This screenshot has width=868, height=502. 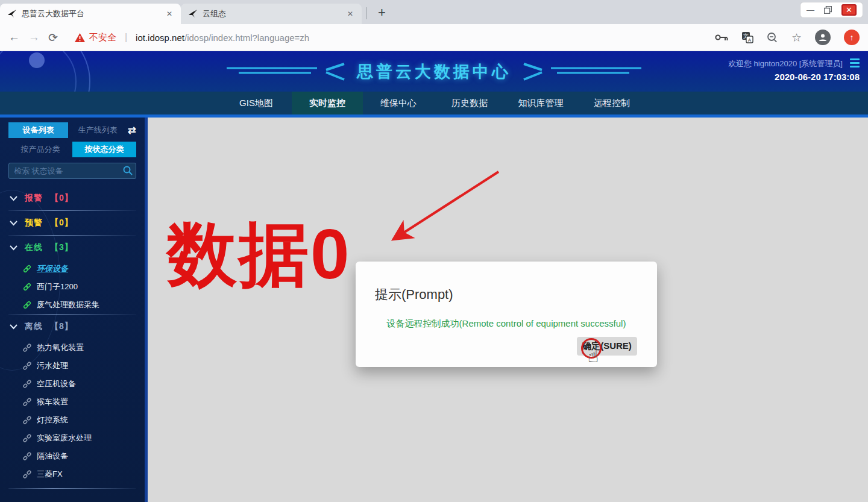 What do you see at coordinates (72, 327) in the screenshot?
I see `group-offline: 离线 【8】` at bounding box center [72, 327].